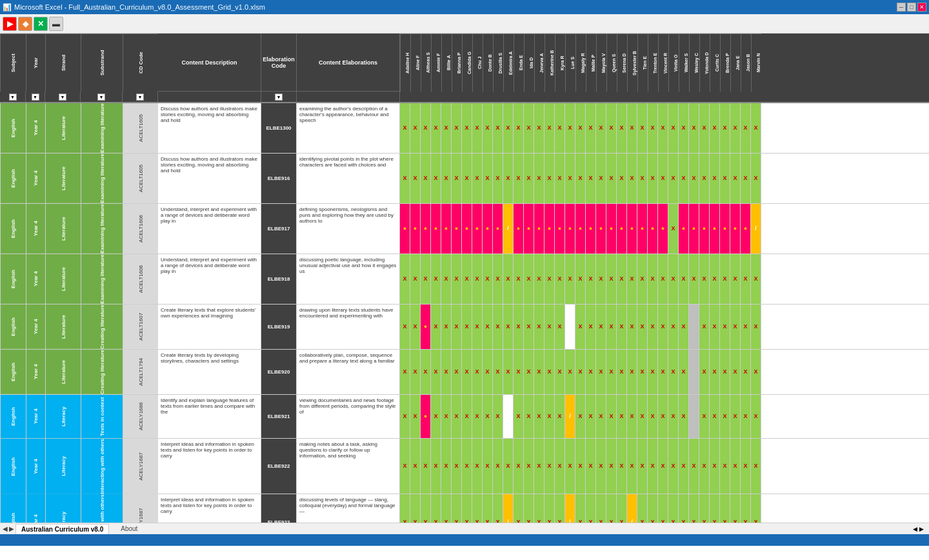 Image resolution: width=929 pixels, height=560 pixels. I want to click on ribbon-rect-icon: ▬, so click(56, 24).